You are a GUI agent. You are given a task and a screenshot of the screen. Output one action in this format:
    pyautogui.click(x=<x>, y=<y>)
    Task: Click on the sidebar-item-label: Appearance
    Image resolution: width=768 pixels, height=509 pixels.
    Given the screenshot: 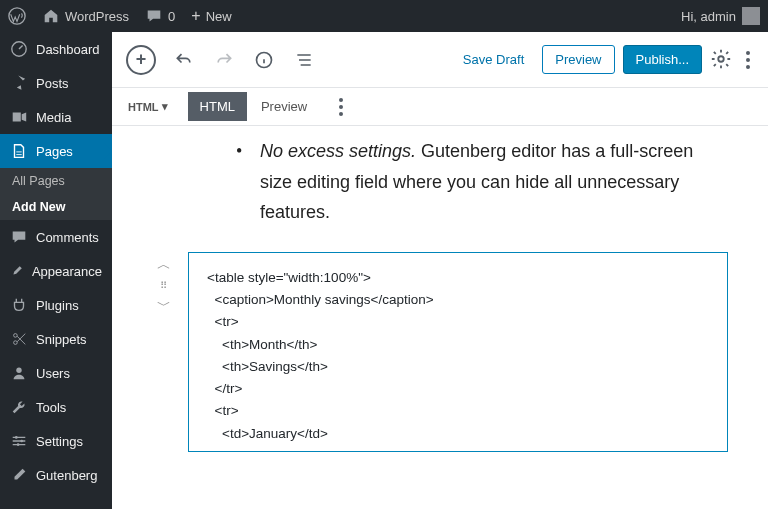 What is the action you would take?
    pyautogui.click(x=67, y=272)
    